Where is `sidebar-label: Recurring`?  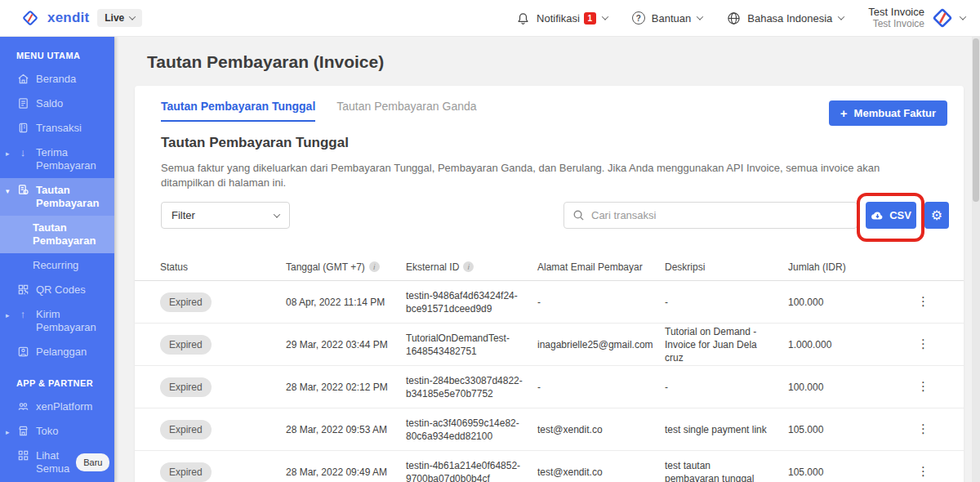
sidebar-label: Recurring is located at coordinates (70, 266).